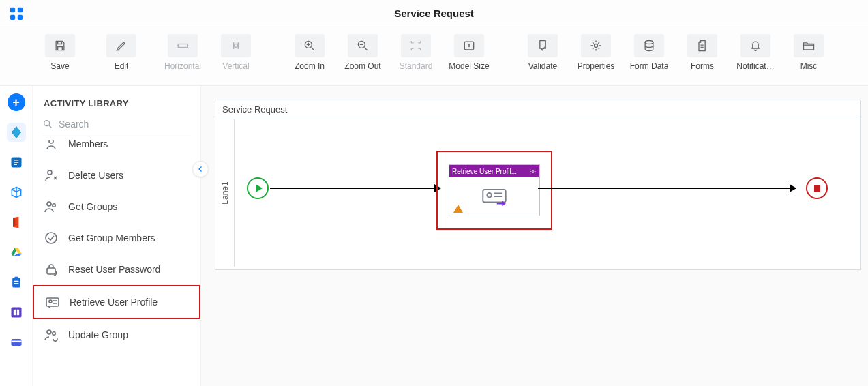  Describe the element at coordinates (458, 209) in the screenshot. I see `warning-icon` at that location.